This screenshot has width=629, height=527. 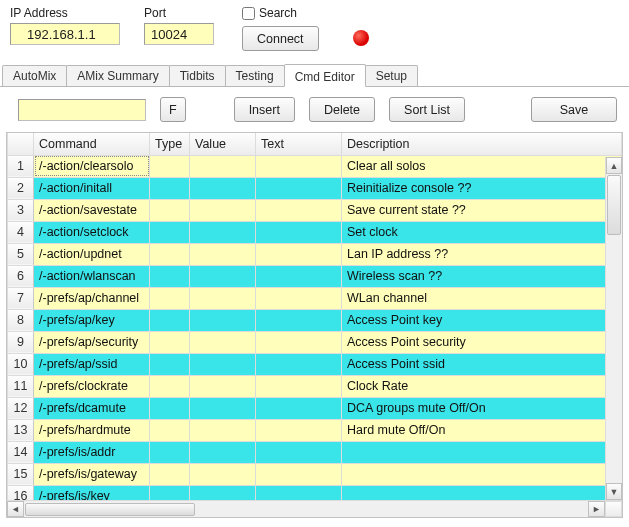 I want to click on table-row: 4/-action/setclockSet clock, so click(x=315, y=232).